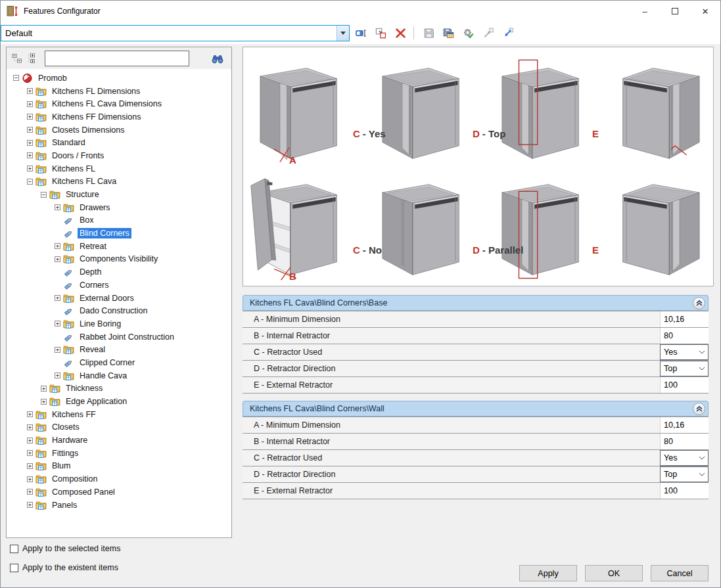 The height and width of the screenshot is (588, 721). What do you see at coordinates (120, 453) in the screenshot?
I see `tree-item-fittings: +Fittings` at bounding box center [120, 453].